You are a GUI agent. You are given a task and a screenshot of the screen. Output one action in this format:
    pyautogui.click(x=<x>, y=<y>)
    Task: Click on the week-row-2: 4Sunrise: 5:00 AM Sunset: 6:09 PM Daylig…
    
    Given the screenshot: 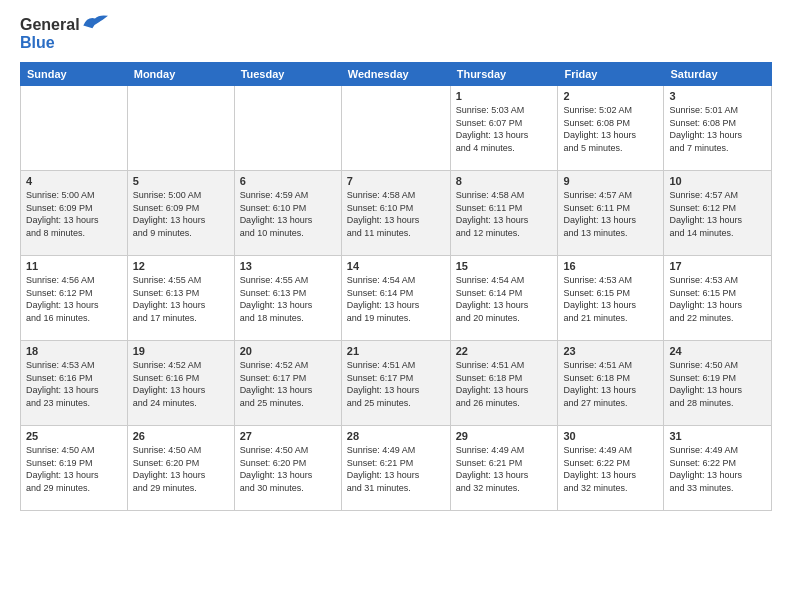 What is the action you would take?
    pyautogui.click(x=396, y=214)
    